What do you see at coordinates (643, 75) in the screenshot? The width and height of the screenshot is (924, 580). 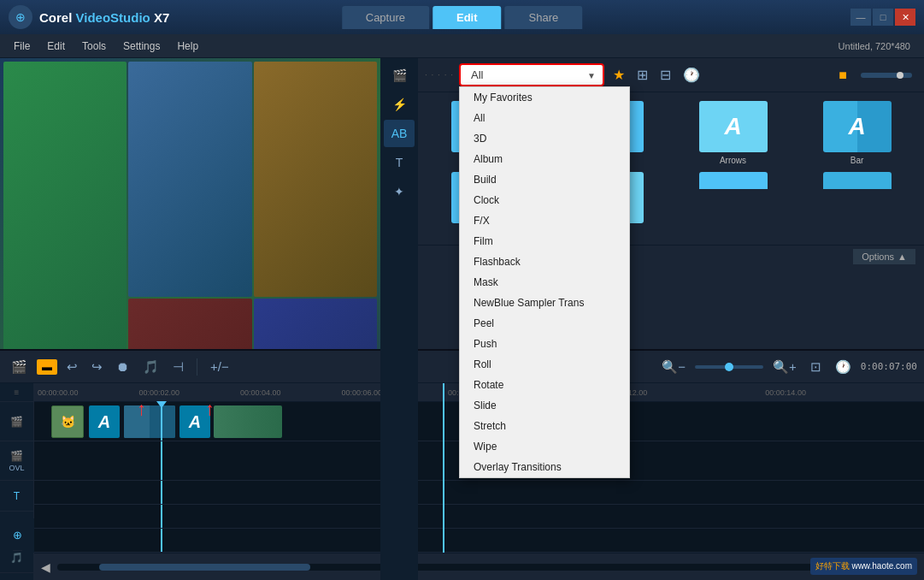 I see `storyboard-button: ⊞` at bounding box center [643, 75].